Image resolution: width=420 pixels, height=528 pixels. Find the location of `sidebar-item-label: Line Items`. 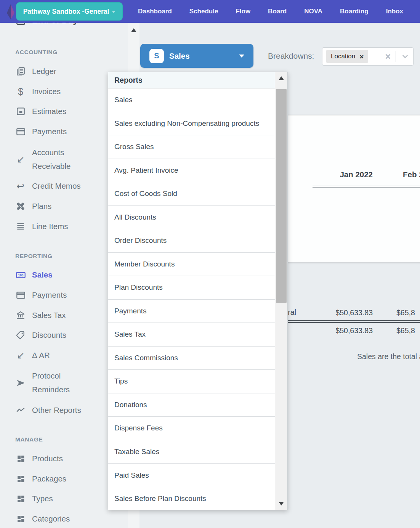

sidebar-item-label: Line Items is located at coordinates (50, 226).